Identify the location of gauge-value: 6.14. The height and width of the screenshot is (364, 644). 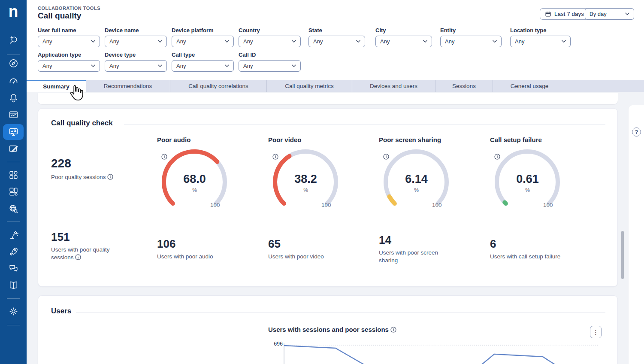
(416, 179).